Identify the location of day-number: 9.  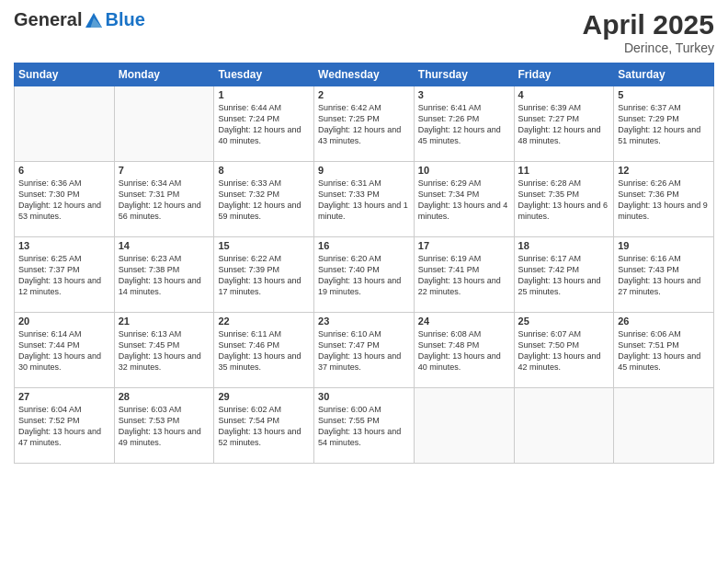
(364, 170).